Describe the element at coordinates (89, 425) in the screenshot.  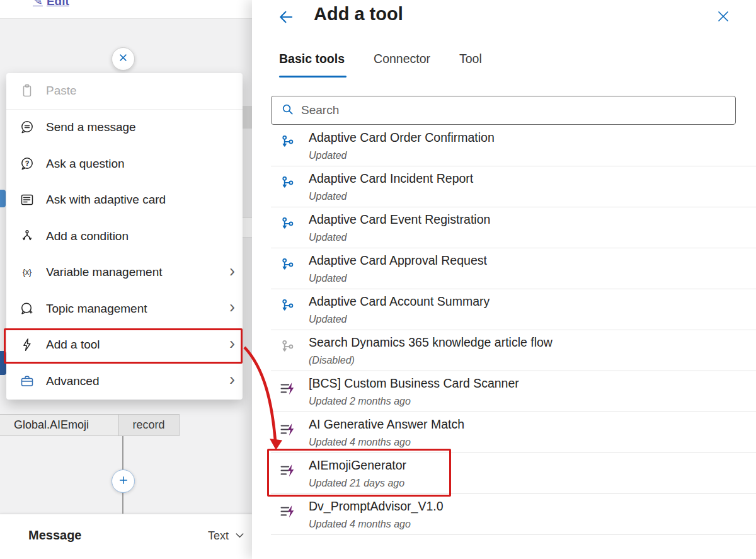
I see `variable-chip: Global.AIEmoji record` at that location.